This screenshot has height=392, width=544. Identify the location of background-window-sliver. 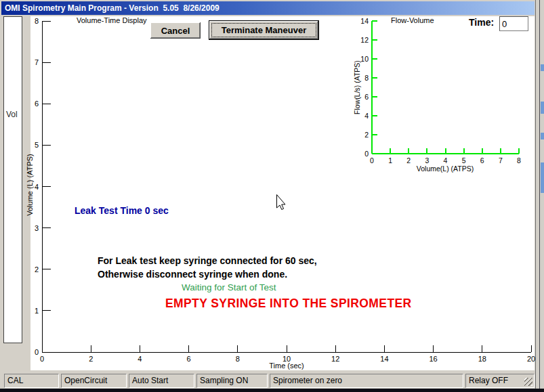
(540, 194).